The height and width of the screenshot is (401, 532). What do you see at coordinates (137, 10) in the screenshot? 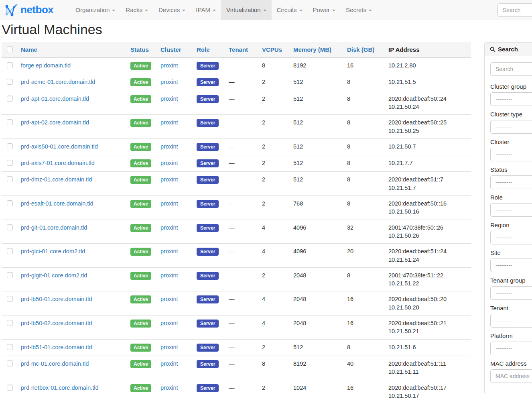
I see `nav-menu-item: Racks` at bounding box center [137, 10].